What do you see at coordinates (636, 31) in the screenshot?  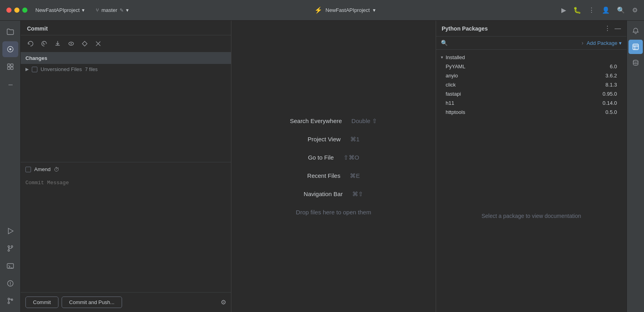 I see `notifications-button` at bounding box center [636, 31].